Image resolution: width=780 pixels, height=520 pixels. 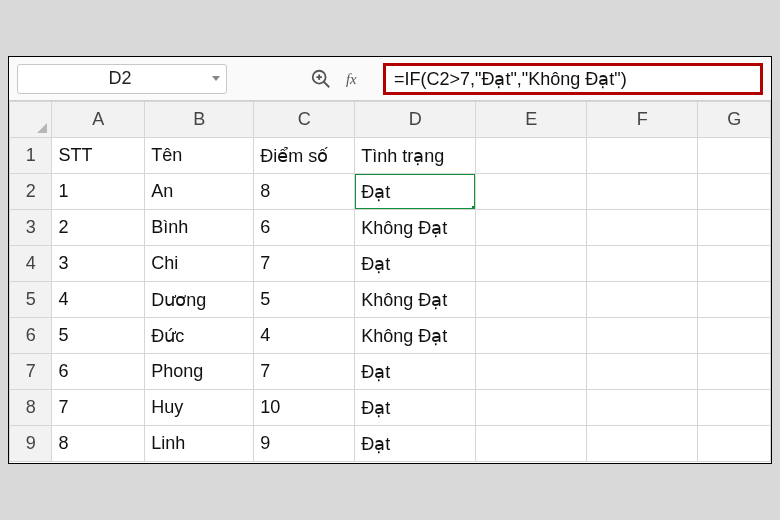 I want to click on formula-text: =IF(C2>7,"Đạt","Không Đạt"), so click(x=510, y=79).